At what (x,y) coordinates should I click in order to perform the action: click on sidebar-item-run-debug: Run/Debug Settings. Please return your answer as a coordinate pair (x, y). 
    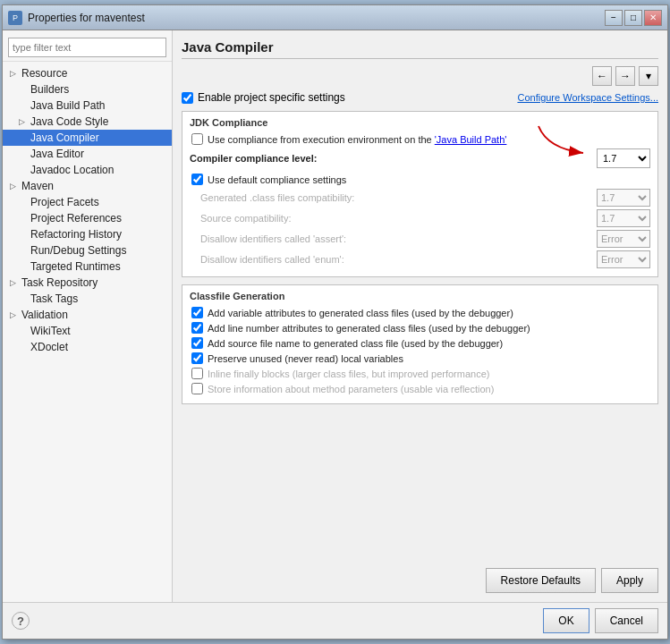
    Looking at the image, I should click on (88, 250).